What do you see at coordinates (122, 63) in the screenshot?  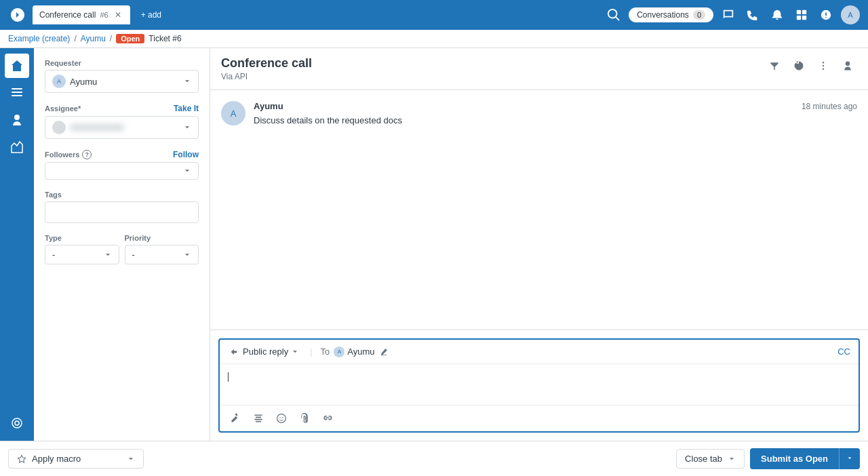 I see `requester-label: Requester` at bounding box center [122, 63].